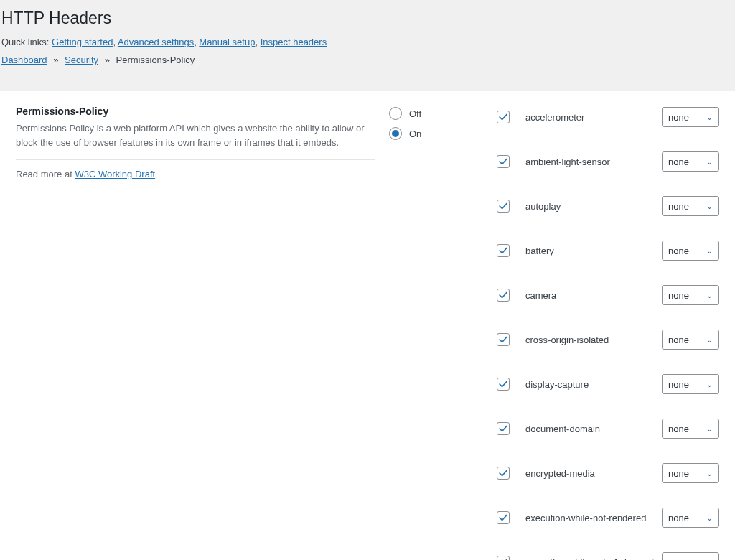  Describe the element at coordinates (25, 42) in the screenshot. I see `quick-links-label: Quick links:` at that location.